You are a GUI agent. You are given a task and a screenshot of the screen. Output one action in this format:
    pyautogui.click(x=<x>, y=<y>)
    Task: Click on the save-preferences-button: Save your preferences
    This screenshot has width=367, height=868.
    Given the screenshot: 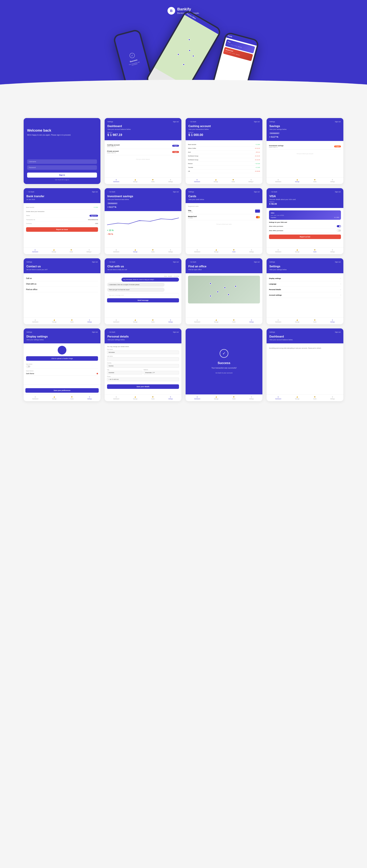 What is the action you would take?
    pyautogui.click(x=62, y=390)
    